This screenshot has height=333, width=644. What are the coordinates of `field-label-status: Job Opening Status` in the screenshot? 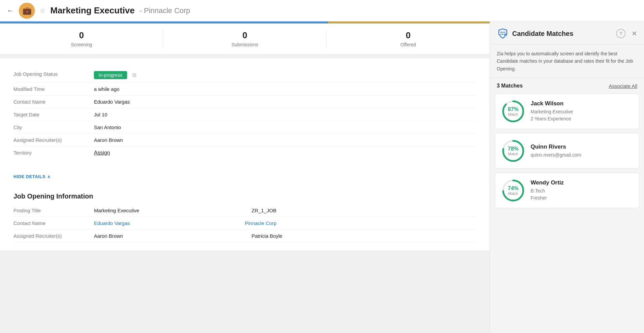 It's located at (54, 74).